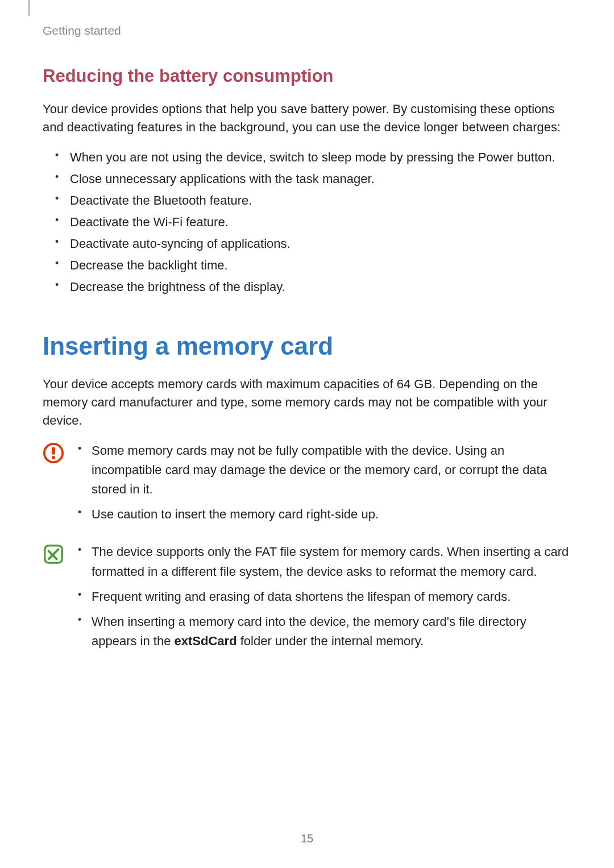  What do you see at coordinates (325, 633) in the screenshot?
I see `list-item: When inserting a memory card into the de…` at bounding box center [325, 633].